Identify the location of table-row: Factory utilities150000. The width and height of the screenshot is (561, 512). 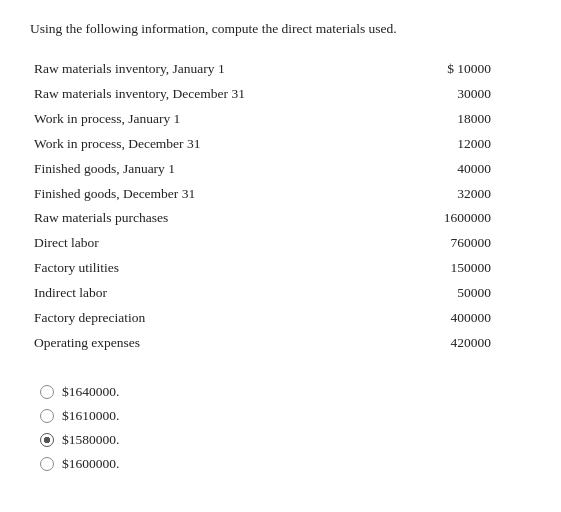
(280, 268).